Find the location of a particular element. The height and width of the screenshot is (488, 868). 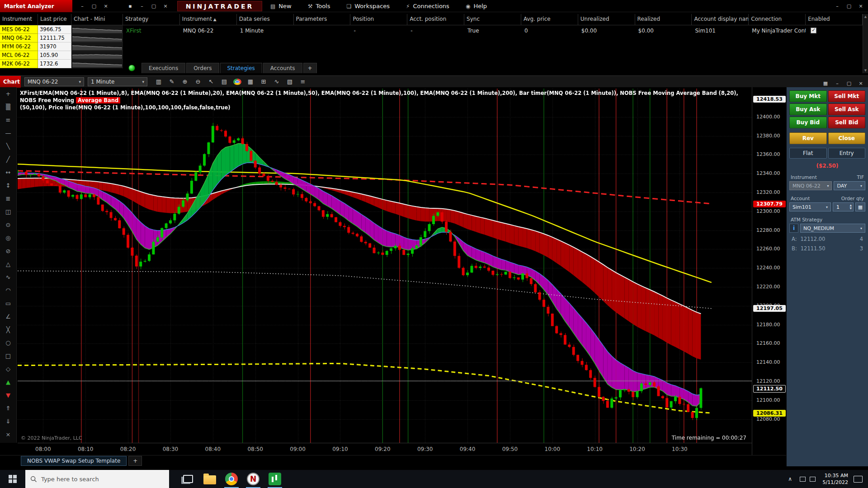

indicators-icon: ⊞ is located at coordinates (264, 81).